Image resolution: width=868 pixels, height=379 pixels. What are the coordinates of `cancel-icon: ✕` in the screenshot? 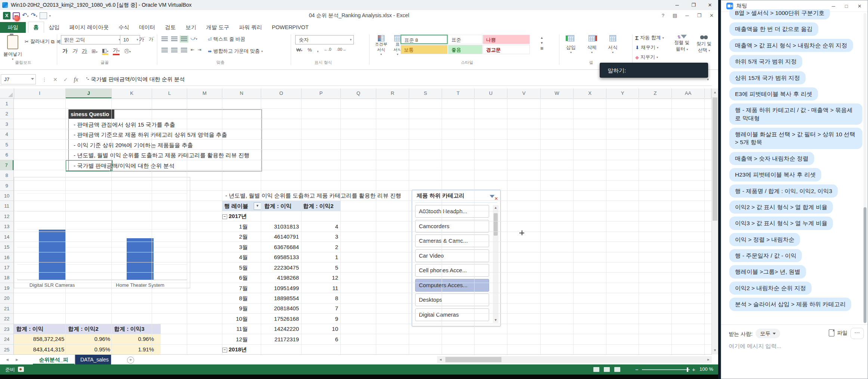 It's located at (55, 80).